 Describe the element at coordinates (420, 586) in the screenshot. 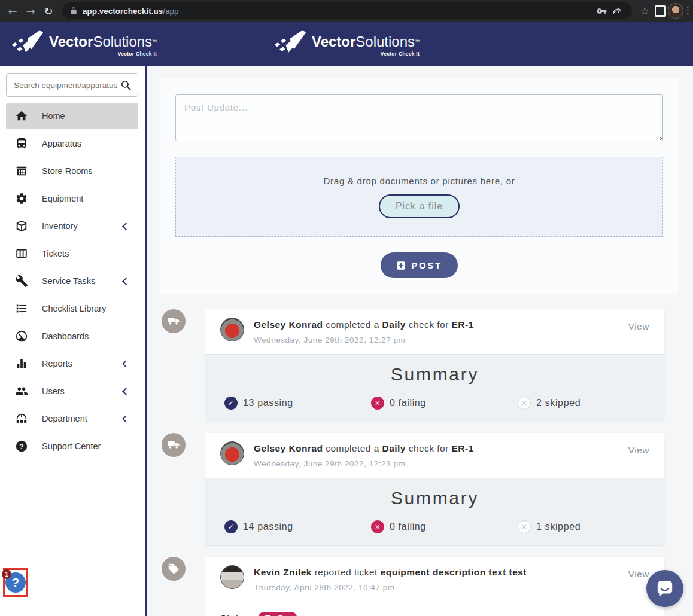

I see `feed-item-ticket: Kevin Znilek reported ticket equipment d…` at that location.